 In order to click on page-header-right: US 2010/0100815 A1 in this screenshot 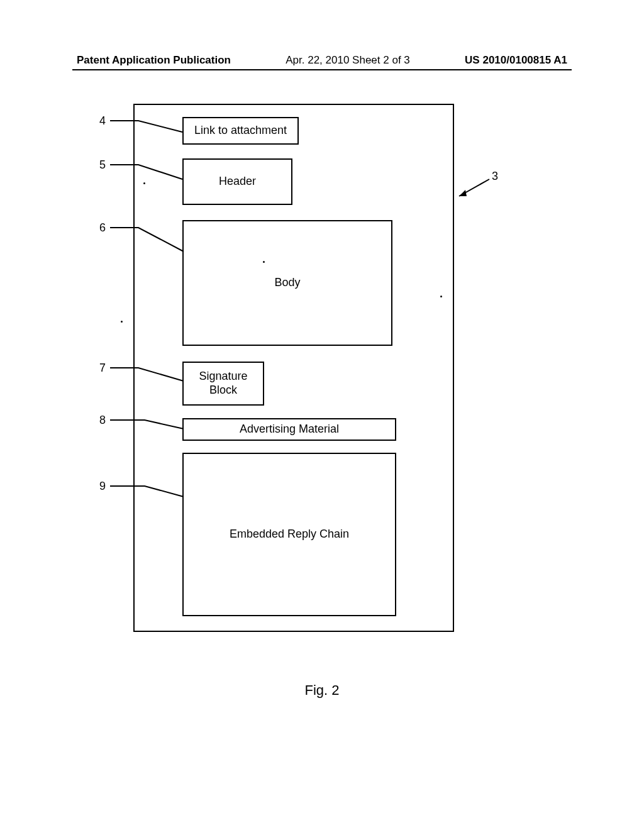, I will do `click(516, 60)`.